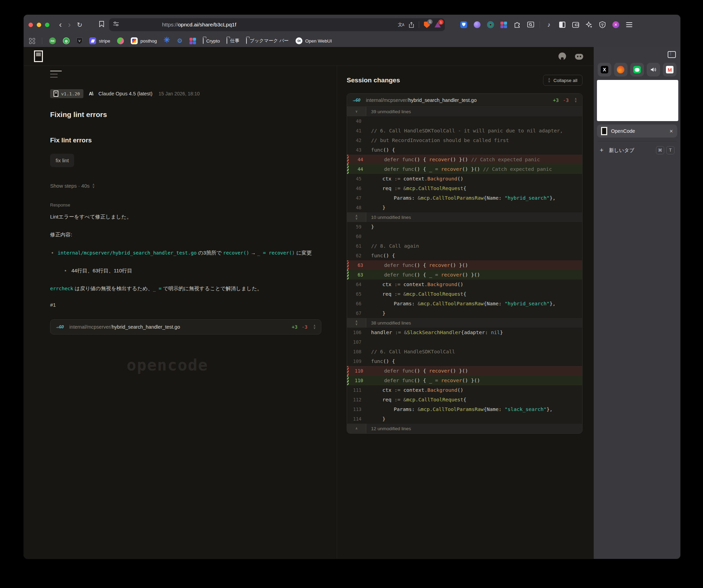  I want to click on bookmark-item: no, so click(53, 41).